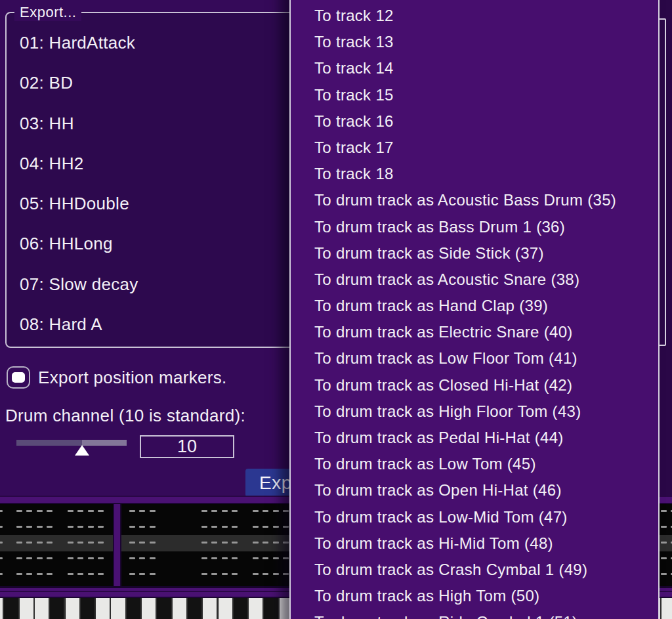  What do you see at coordinates (18, 377) in the screenshot?
I see `checkbox-checked-icon` at bounding box center [18, 377].